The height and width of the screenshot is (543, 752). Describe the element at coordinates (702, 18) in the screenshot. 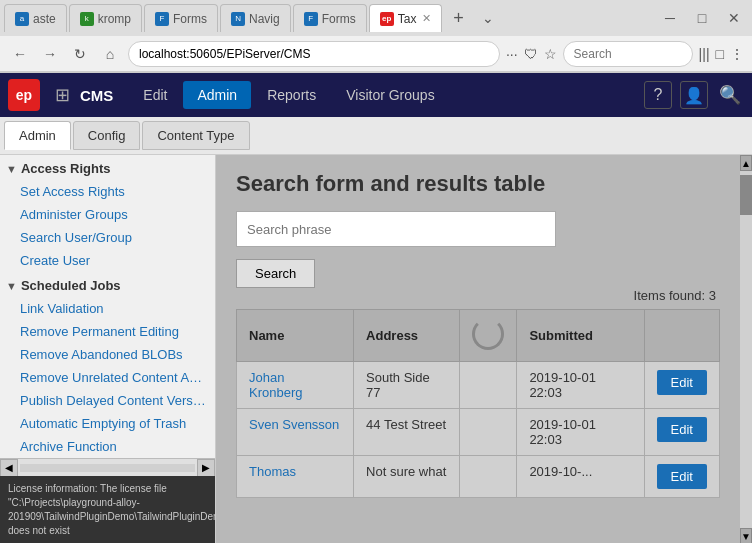

I see `maximize-button: □` at that location.